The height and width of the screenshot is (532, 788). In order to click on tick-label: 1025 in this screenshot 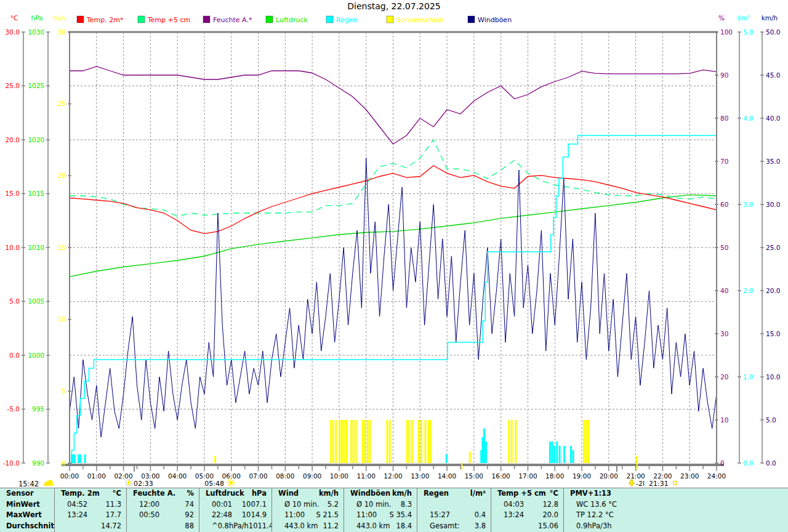, I will do `click(36, 86)`.